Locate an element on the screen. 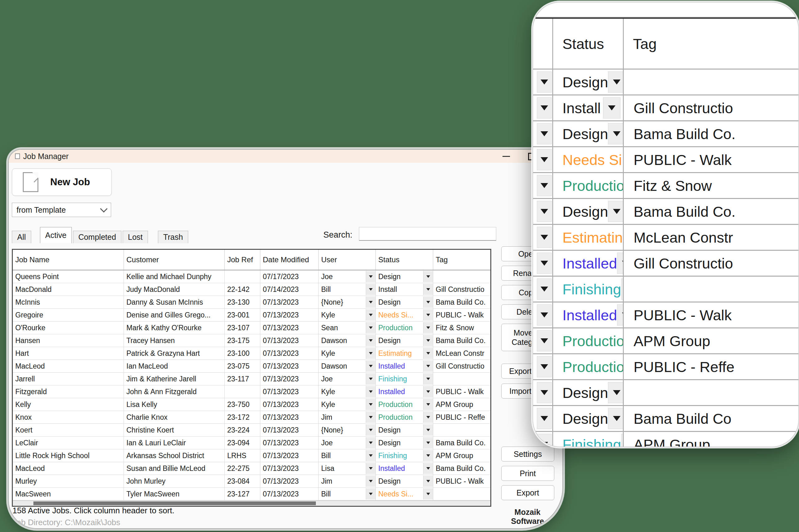  tab-all: All is located at coordinates (22, 237).